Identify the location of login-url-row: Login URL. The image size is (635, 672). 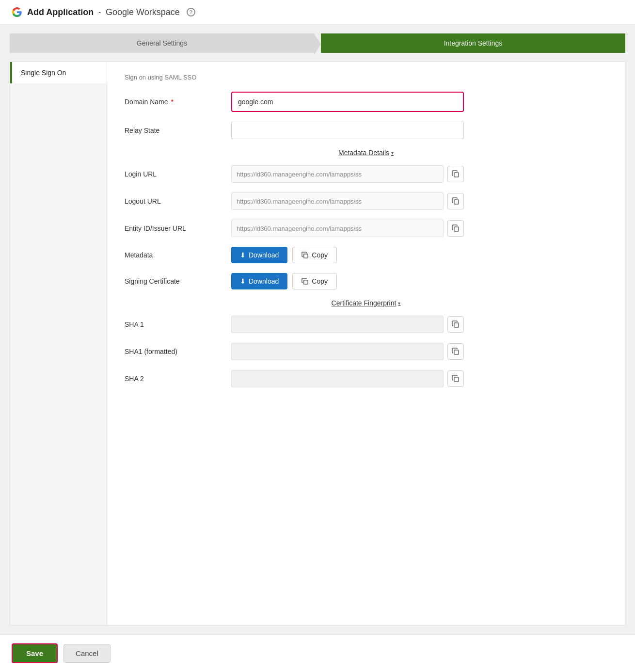
(366, 174).